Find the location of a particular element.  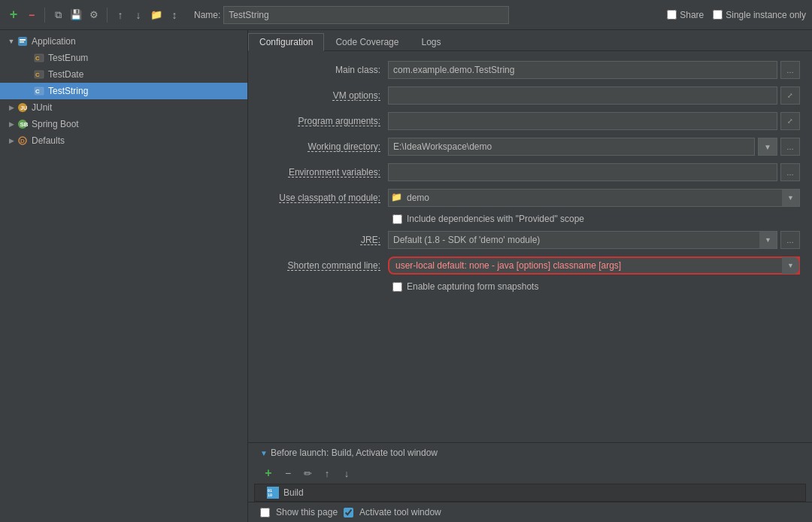

svg-text: SB is located at coordinates (24, 125).